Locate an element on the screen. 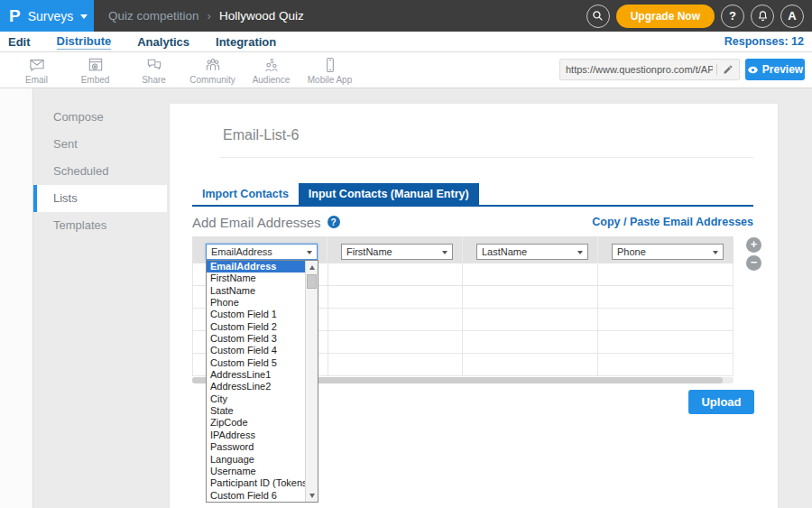  add-row-button: + is located at coordinates (754, 245).